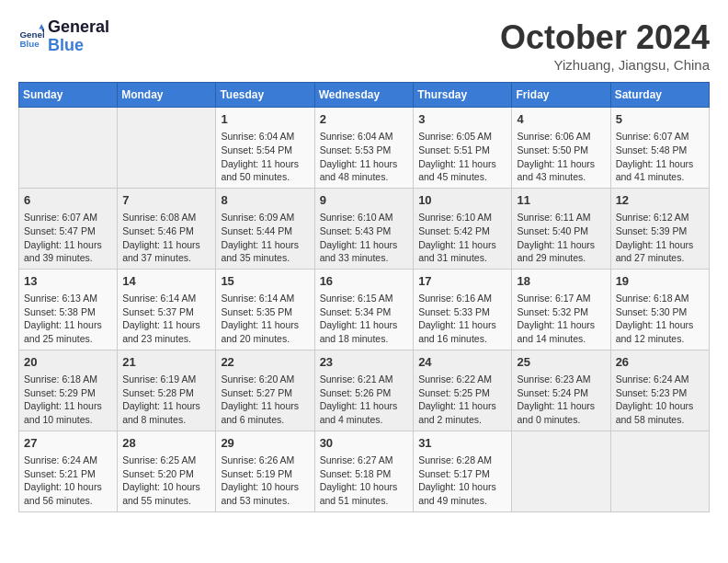 The image size is (728, 563). I want to click on sunrise-text: Sunrise: 6:06 AM, so click(553, 136).